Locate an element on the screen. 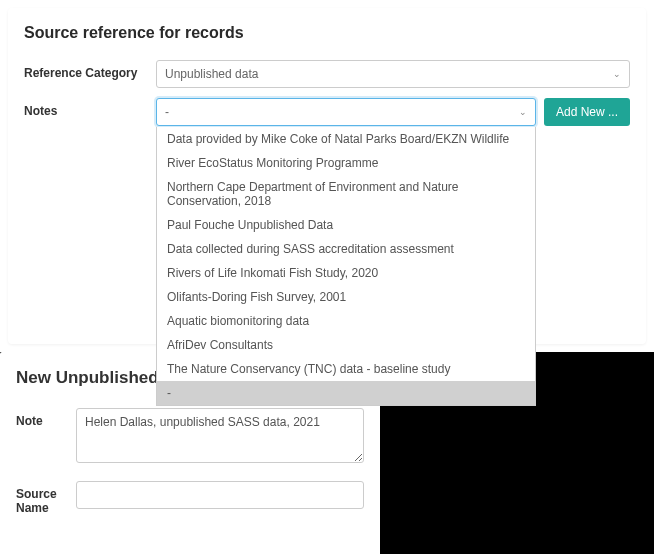 The image size is (654, 554). dropdown-item: Northern Cape Department of Environment … is located at coordinates (346, 194).